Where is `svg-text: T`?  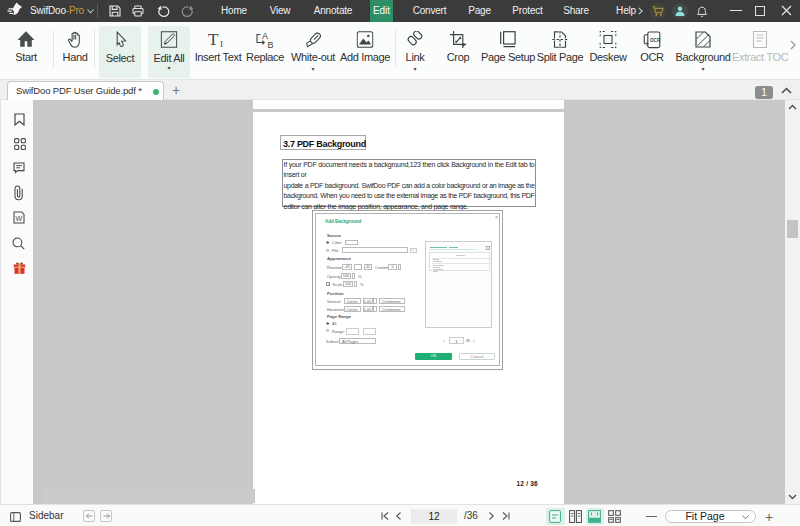
svg-text: T is located at coordinates (214, 40).